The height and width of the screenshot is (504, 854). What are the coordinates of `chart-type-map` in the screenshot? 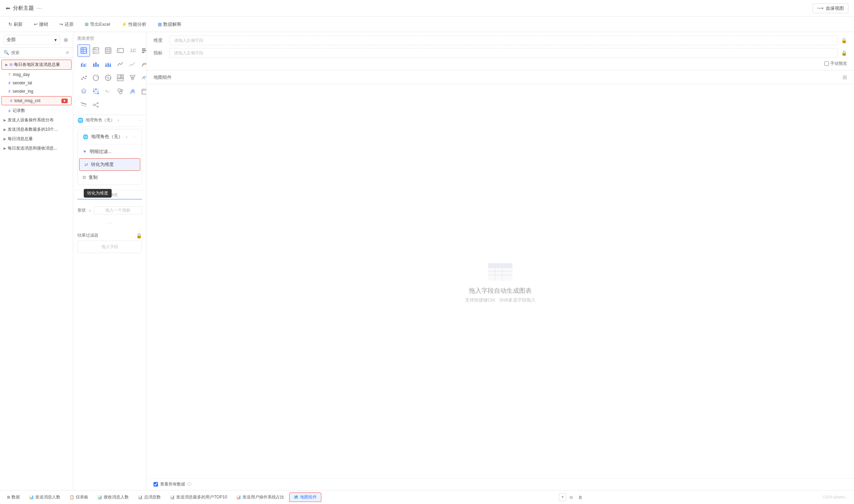 It's located at (108, 78).